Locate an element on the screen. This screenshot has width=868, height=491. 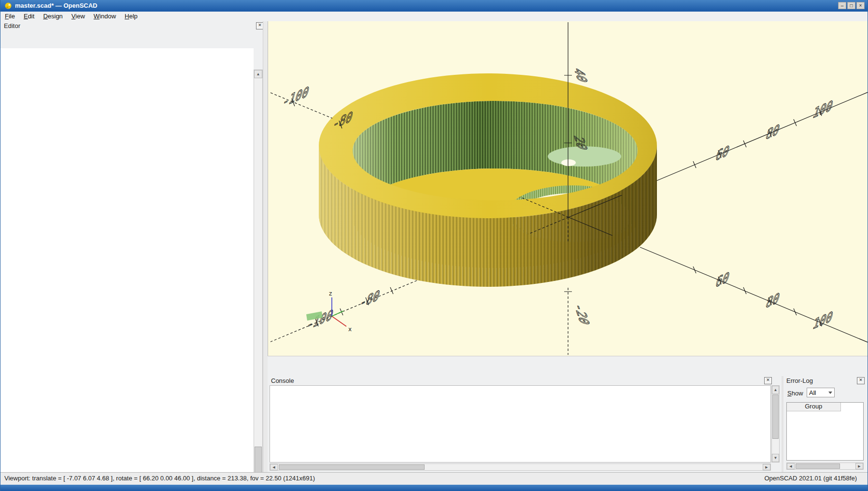
editor-title: Editor is located at coordinates (12, 26).